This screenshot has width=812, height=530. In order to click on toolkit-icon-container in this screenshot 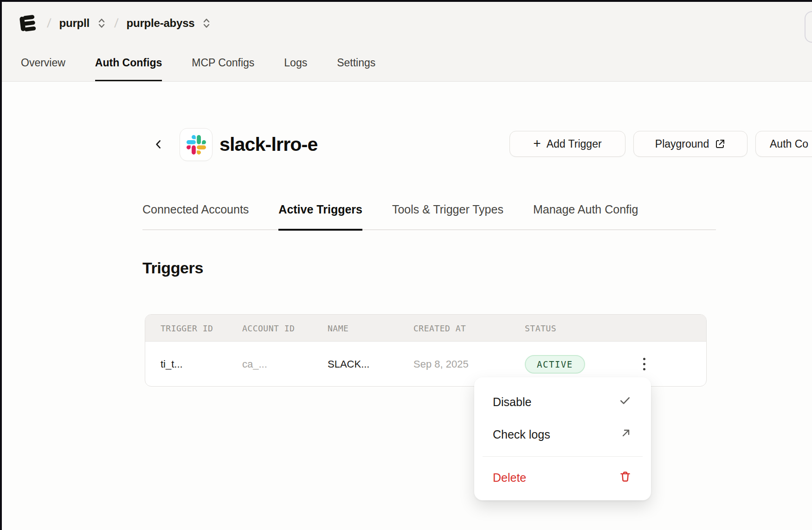, I will do `click(196, 145)`.